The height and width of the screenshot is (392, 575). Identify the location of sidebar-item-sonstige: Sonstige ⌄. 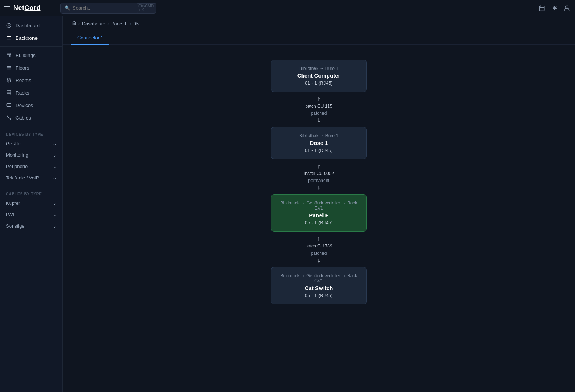
(31, 226).